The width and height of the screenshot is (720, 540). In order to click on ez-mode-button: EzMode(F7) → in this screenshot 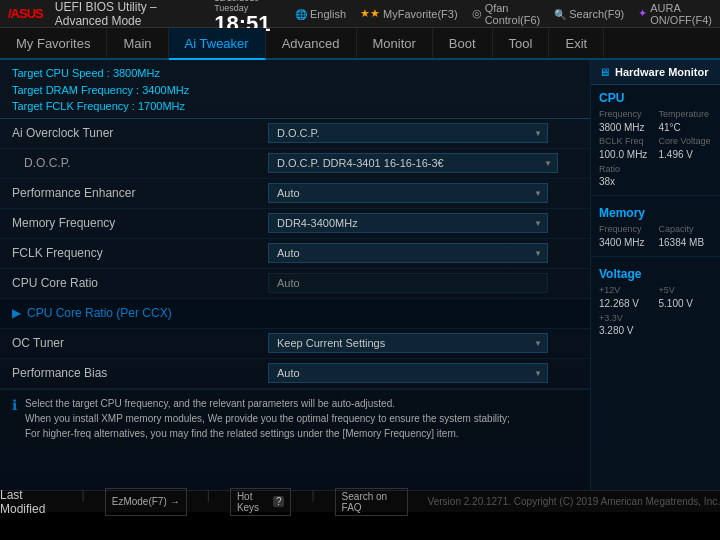, I will do `click(146, 502)`.